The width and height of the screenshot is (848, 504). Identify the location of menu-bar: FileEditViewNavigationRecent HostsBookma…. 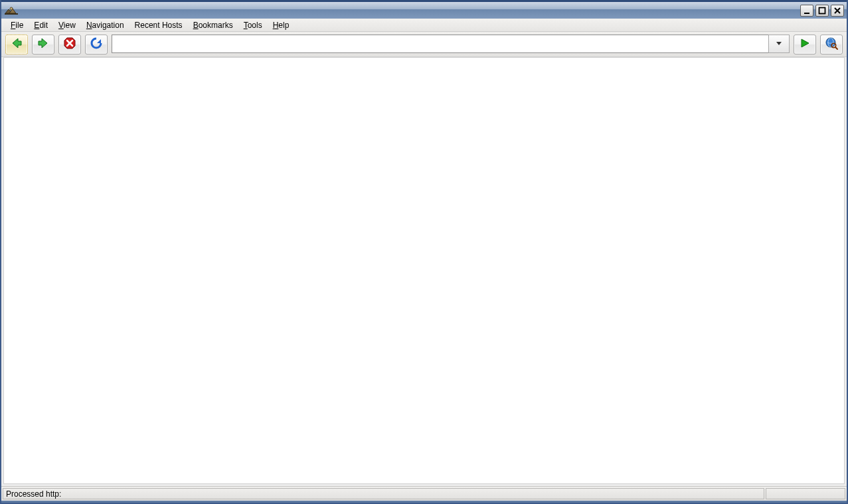
(424, 25).